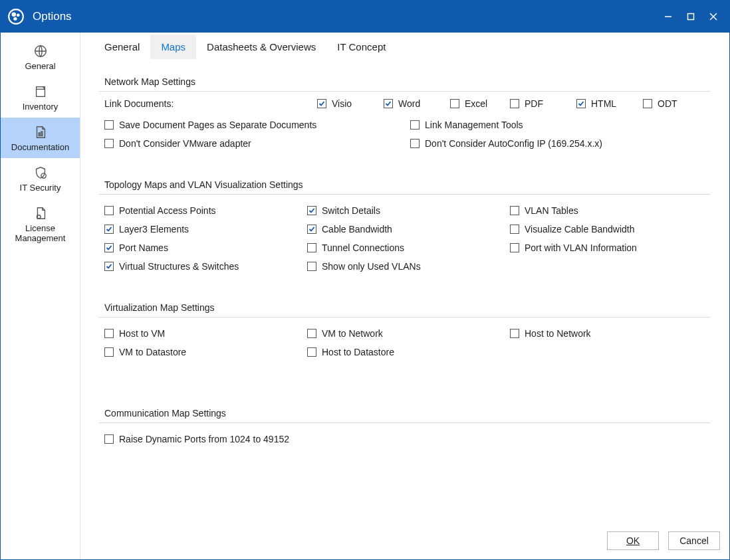 Image resolution: width=730 pixels, height=560 pixels. What do you see at coordinates (40, 66) in the screenshot?
I see `sidebar-label: General` at bounding box center [40, 66].